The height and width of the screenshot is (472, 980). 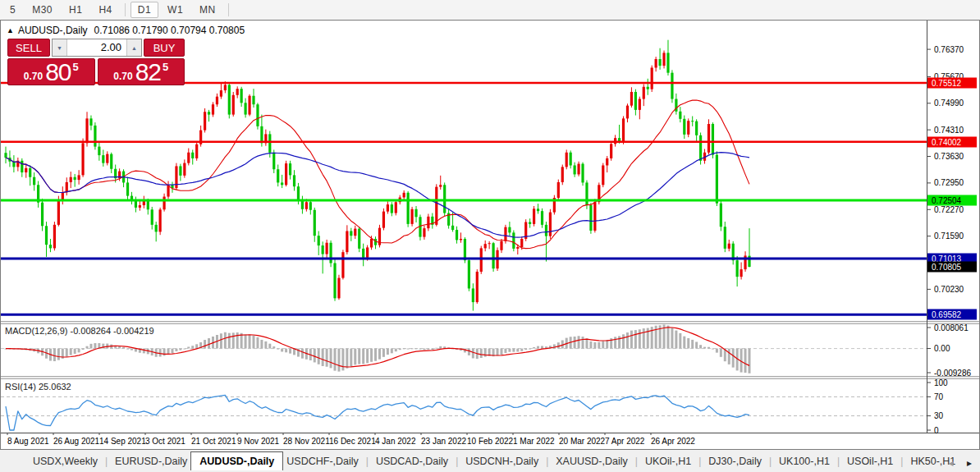 I want to click on macd-tick-label: 0.00, so click(x=942, y=348).